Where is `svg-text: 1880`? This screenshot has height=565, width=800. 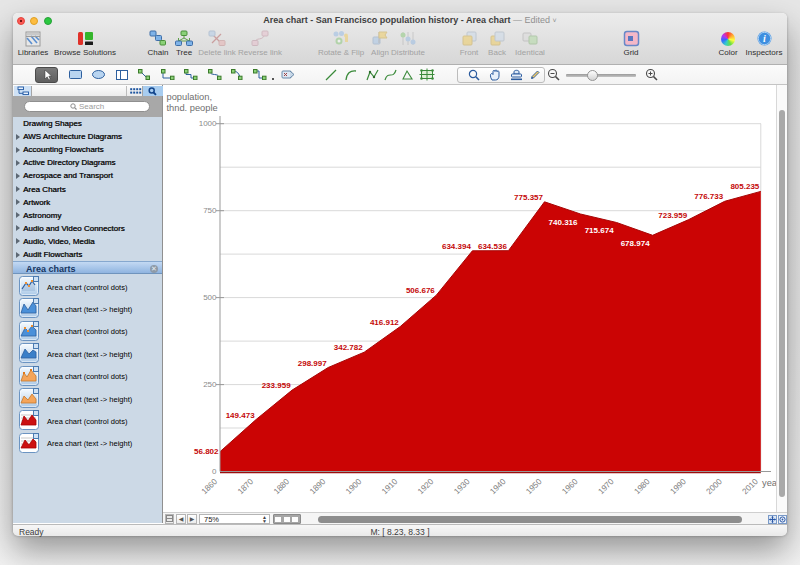
svg-text: 1880 is located at coordinates (282, 487).